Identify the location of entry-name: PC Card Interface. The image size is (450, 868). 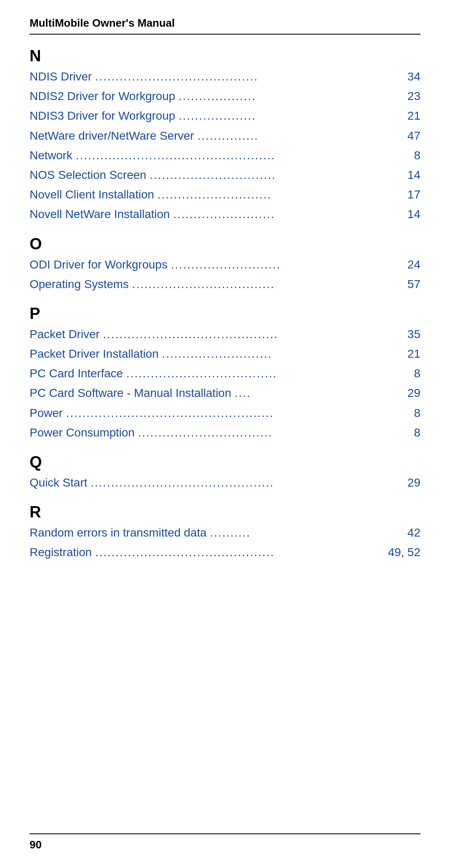
(76, 374).